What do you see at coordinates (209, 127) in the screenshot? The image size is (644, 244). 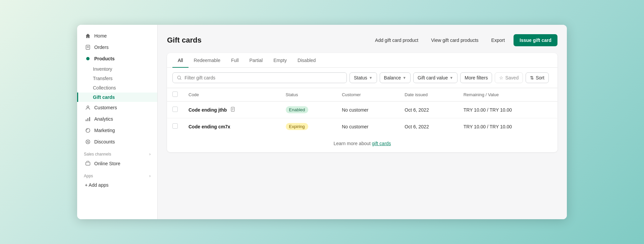 I see `code-text: Code ending cm7x` at bounding box center [209, 127].